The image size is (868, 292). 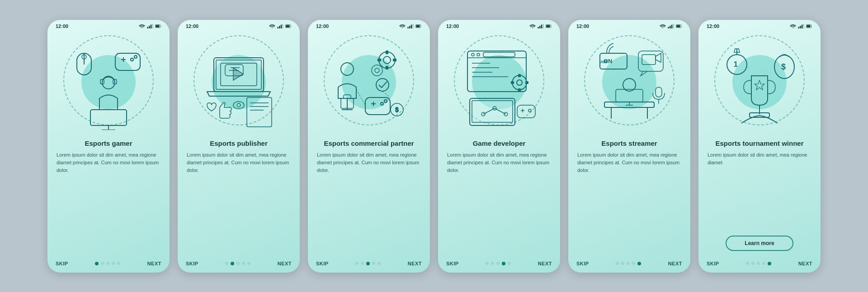 What do you see at coordinates (108, 146) in the screenshot?
I see `card-gamer: 12:00` at bounding box center [108, 146].